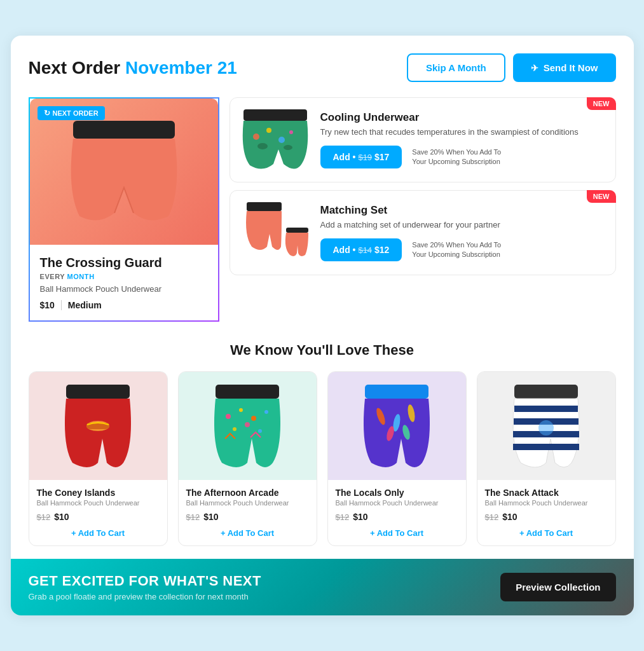  I want to click on header: Next Order November 21 Skip A Month ✈ Se…, so click(322, 67).